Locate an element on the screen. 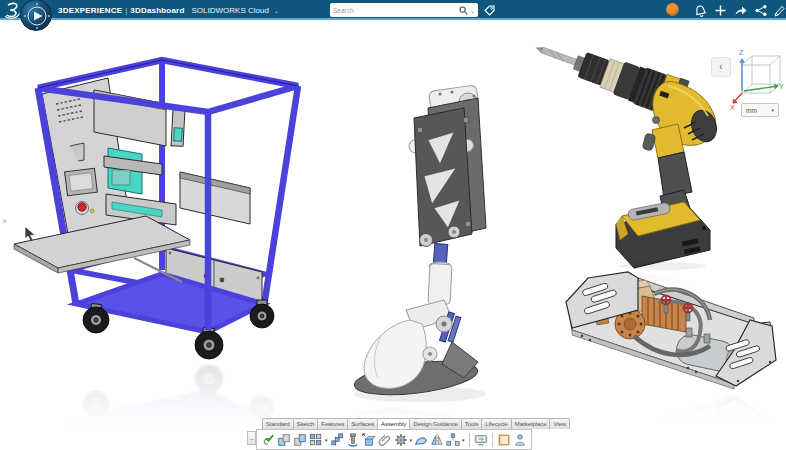  expand-panel-chevrons-icon: » is located at coordinates (4, 221).